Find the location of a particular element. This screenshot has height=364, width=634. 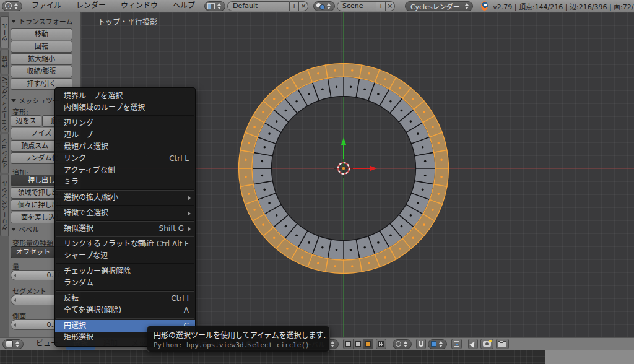

edge-slide-button: 辺をス is located at coordinates (26, 121).